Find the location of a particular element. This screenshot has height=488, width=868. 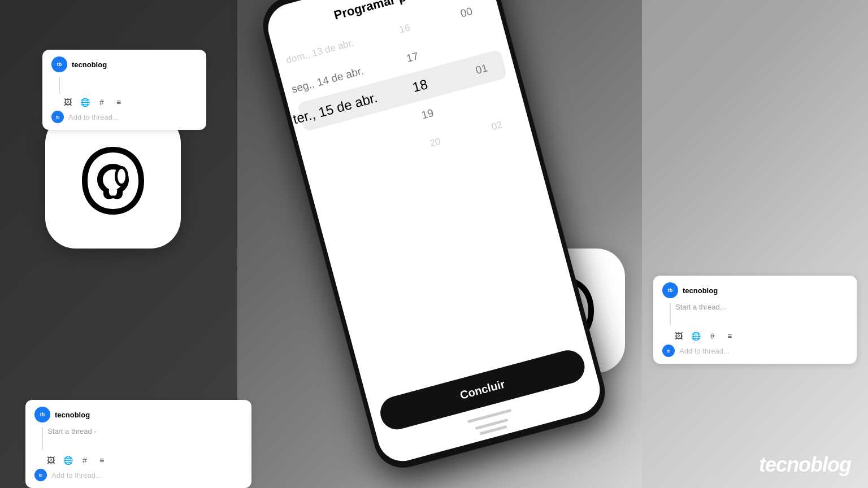

card-start-thread-bottom-left: Start a thread - is located at coordinates (72, 432).